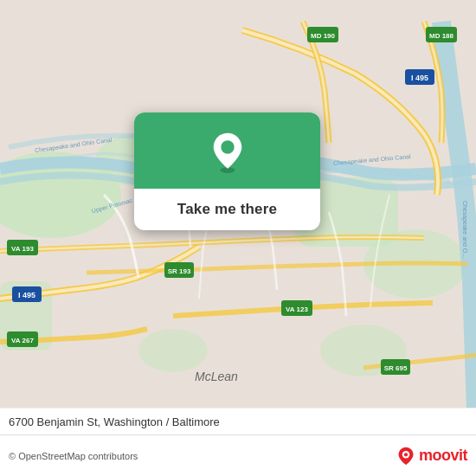 The height and width of the screenshot is (476, 476). What do you see at coordinates (432, 456) in the screenshot?
I see `moovit-logo: moovit` at bounding box center [432, 456].